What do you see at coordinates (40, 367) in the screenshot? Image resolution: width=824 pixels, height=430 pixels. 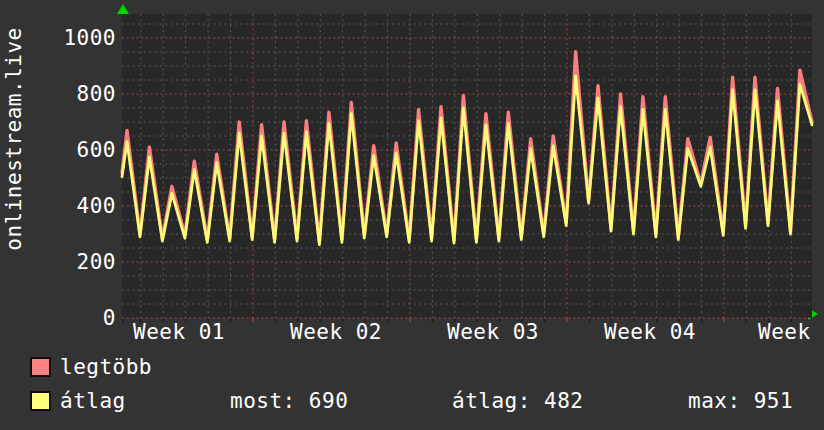 I see `legend-swatch-legtobb` at bounding box center [40, 367].